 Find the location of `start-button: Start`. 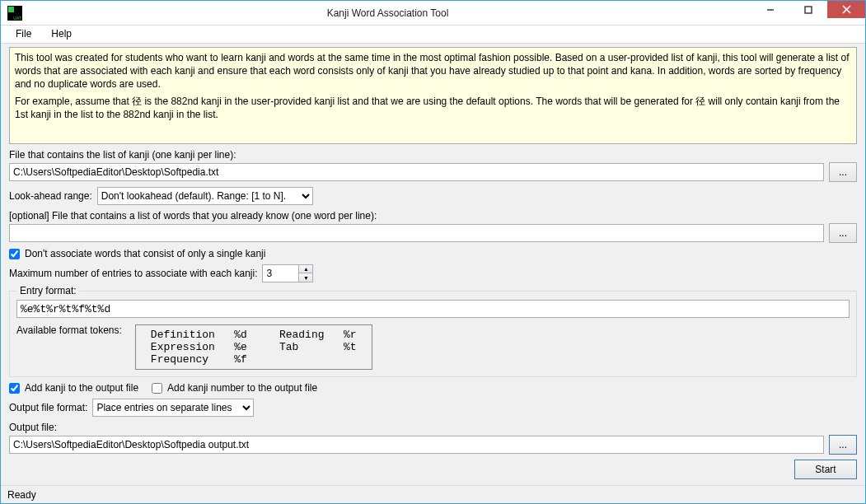

start-button: Start is located at coordinates (826, 469).